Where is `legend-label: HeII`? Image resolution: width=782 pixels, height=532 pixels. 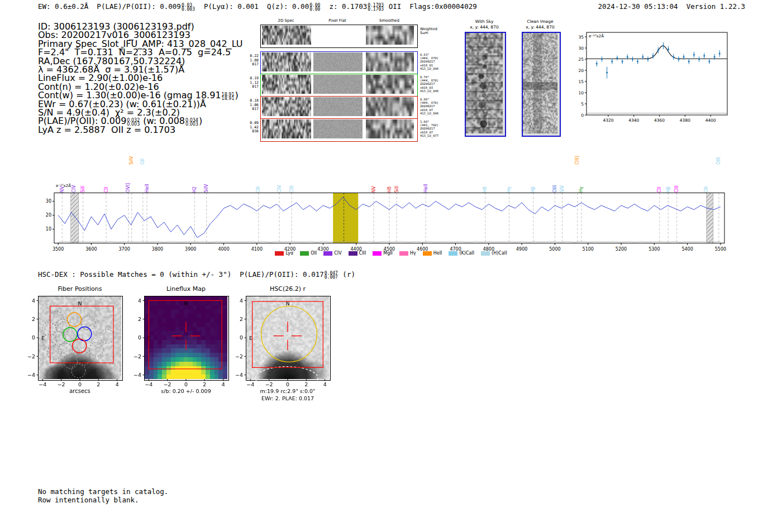 legend-label: HeII is located at coordinates (438, 253).